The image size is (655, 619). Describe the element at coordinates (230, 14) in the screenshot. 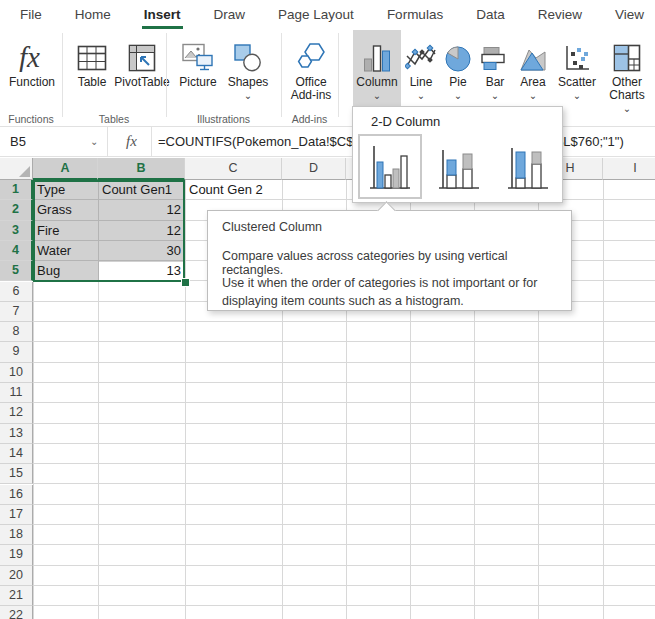

I see `tab-draw: Draw` at that location.